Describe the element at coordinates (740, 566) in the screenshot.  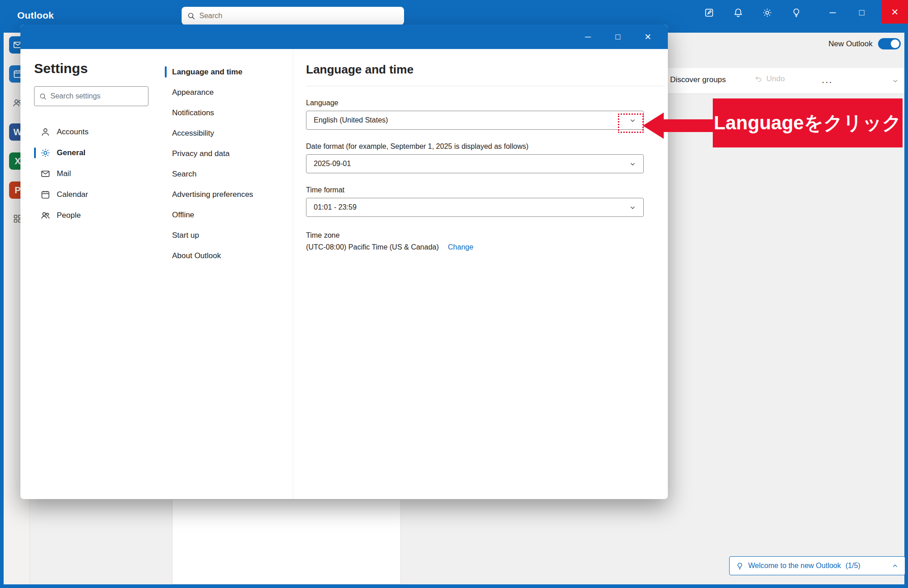
I see `lightbulb-icon` at that location.